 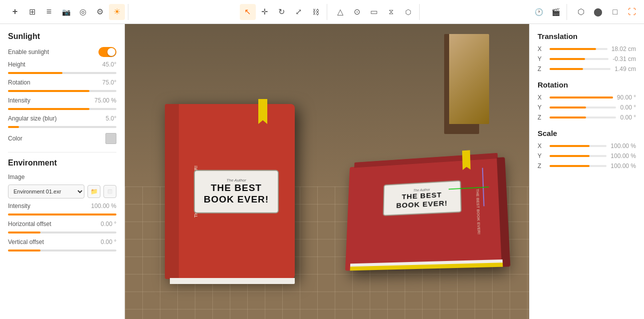 What do you see at coordinates (587, 133) in the screenshot?
I see `scale-title: Scale` at bounding box center [587, 133].